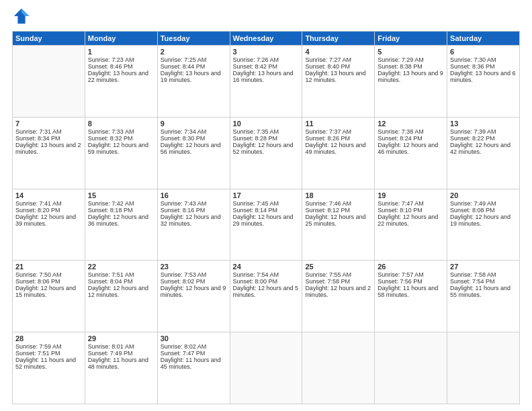  What do you see at coordinates (193, 363) in the screenshot?
I see `daylight-text: Daylight: 11 hours and 45 minutes.` at bounding box center [193, 363].